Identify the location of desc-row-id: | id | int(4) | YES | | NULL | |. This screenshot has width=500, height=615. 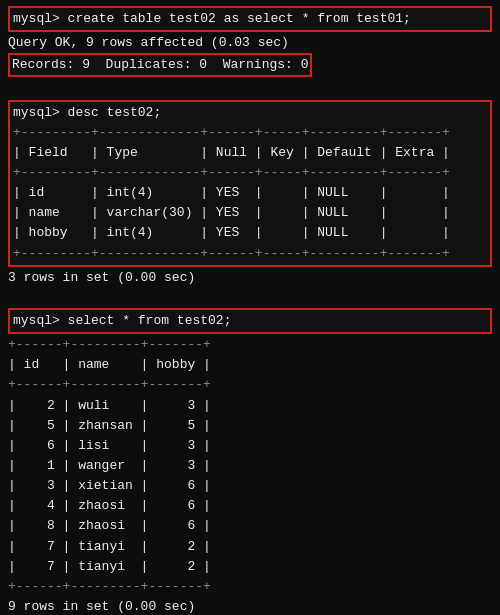
(250, 193).